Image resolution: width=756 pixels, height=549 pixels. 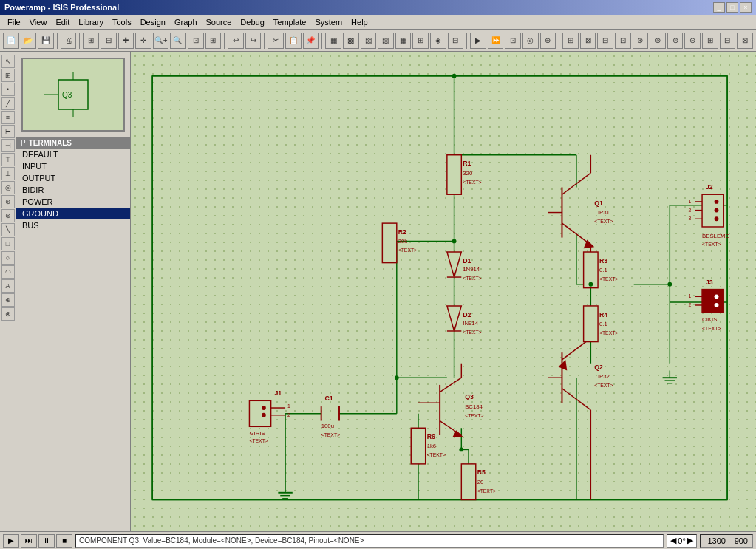 I want to click on menu-view: View, so click(x=38, y=22).